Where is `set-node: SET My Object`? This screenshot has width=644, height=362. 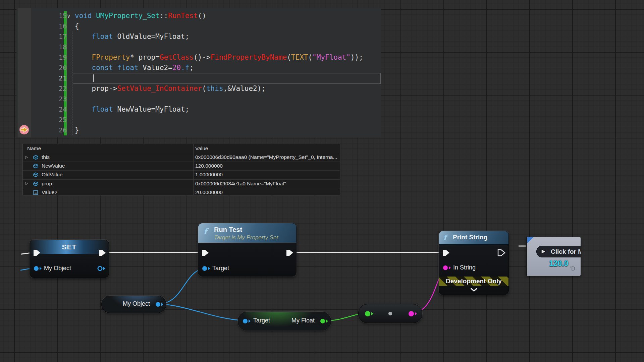 set-node: SET My Object is located at coordinates (69, 259).